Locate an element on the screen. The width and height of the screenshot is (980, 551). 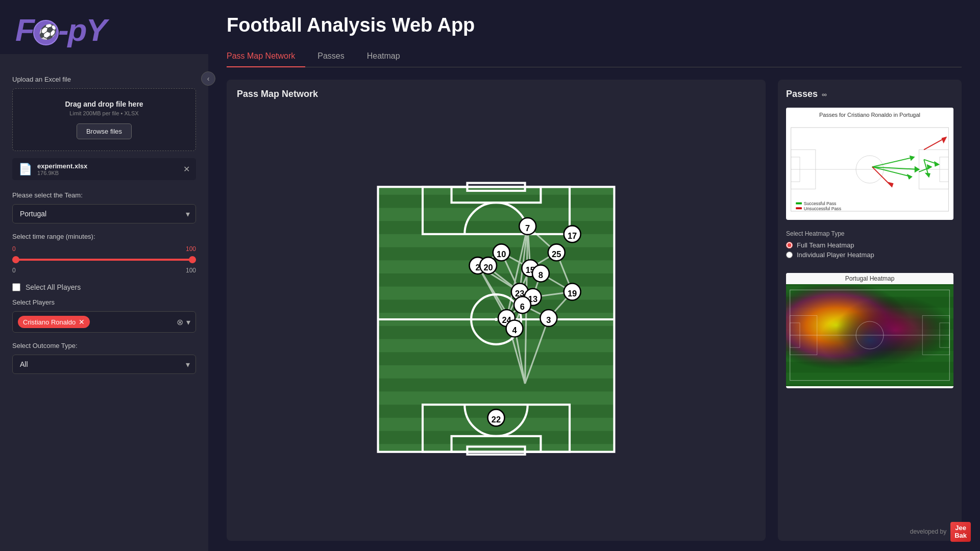
file-name: experiment.xlsx is located at coordinates (108, 166).